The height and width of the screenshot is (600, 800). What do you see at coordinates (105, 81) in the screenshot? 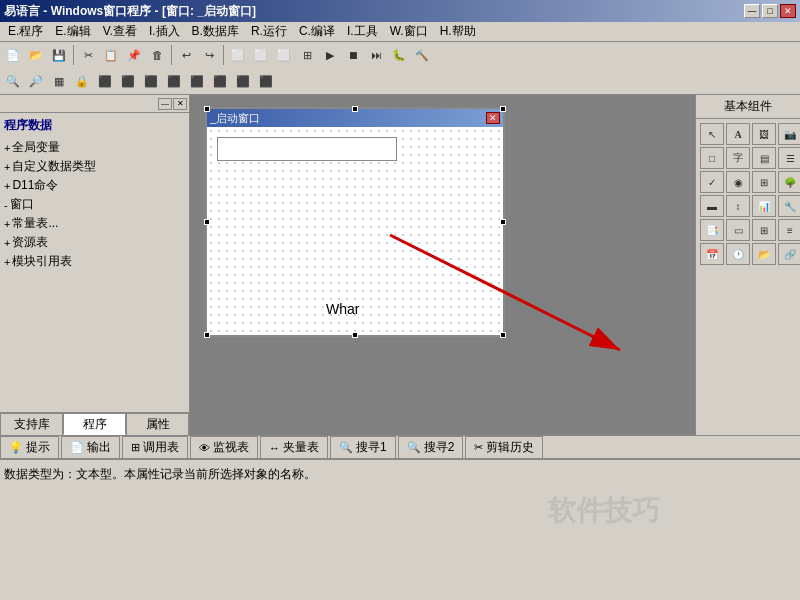
I see `toolbar-tab1: ⬛` at bounding box center [105, 81].